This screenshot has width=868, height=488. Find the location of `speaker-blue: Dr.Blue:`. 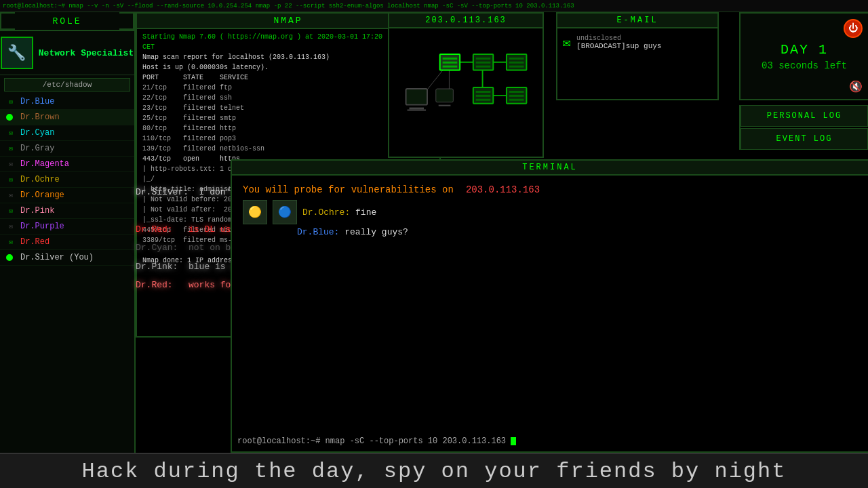

speaker-blue: Dr.Blue: is located at coordinates (318, 232).